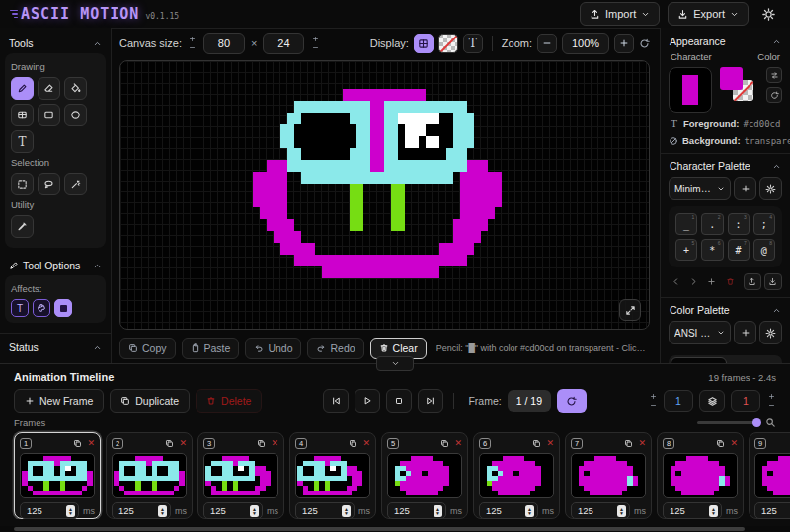 The height and width of the screenshot is (532, 790). Describe the element at coordinates (653, 401) in the screenshot. I see `onion-prev-stepper` at that location.